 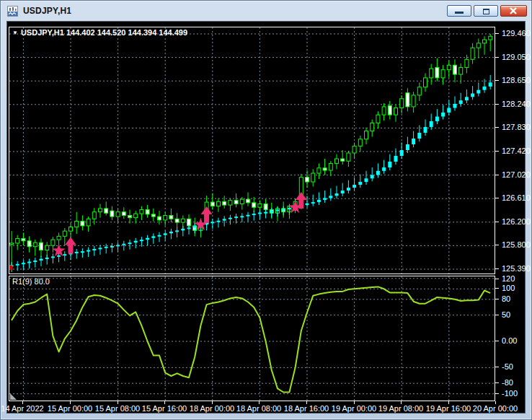 What do you see at coordinates (516, 57) in the screenshot?
I see `price-axis-label: 129.050` at bounding box center [516, 57].